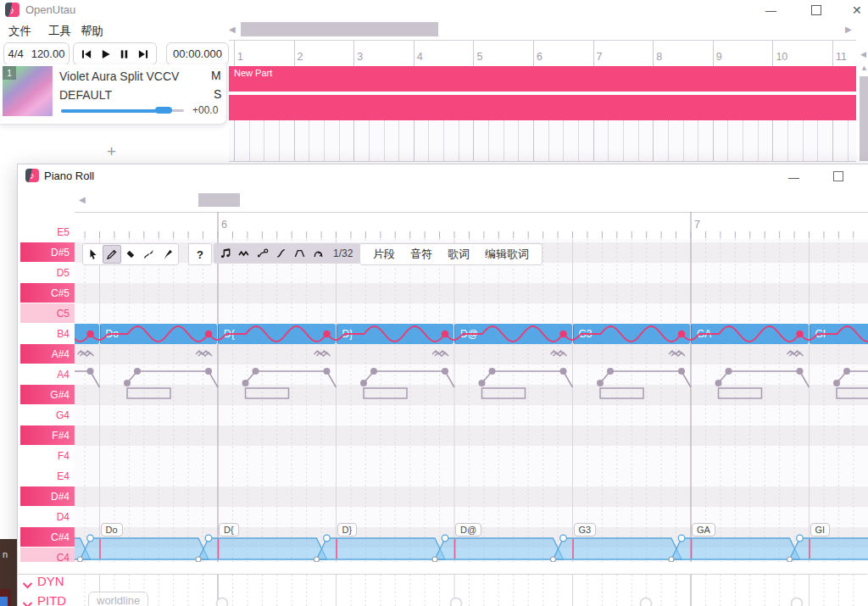  What do you see at coordinates (93, 254) in the screenshot?
I see `pointer-tool` at bounding box center [93, 254].